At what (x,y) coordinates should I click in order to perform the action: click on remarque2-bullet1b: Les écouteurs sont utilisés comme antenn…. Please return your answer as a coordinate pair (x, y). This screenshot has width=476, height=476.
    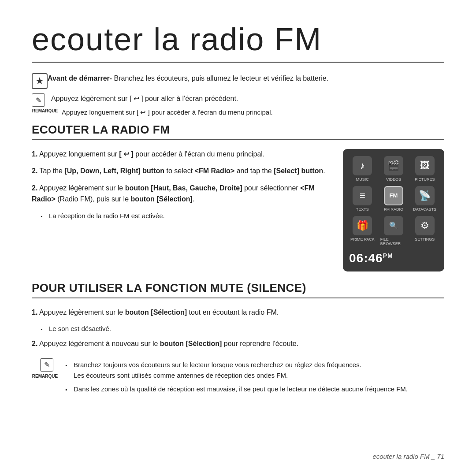
    Looking at the image, I should click on (241, 376).